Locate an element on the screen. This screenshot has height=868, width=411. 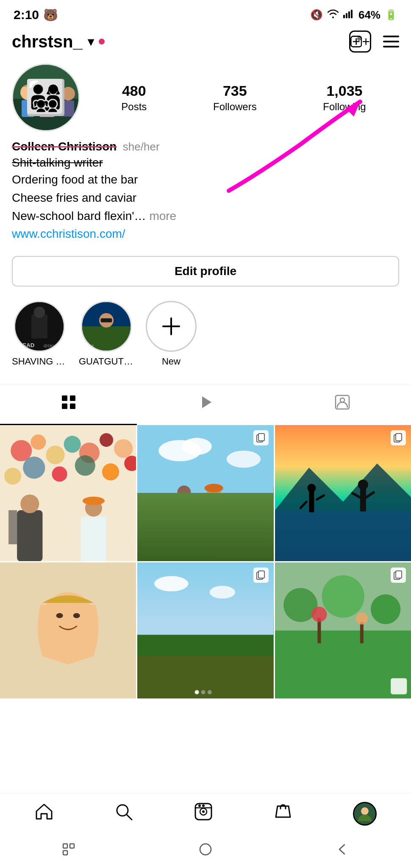
following-stat: 1,035 Following is located at coordinates (344, 97).